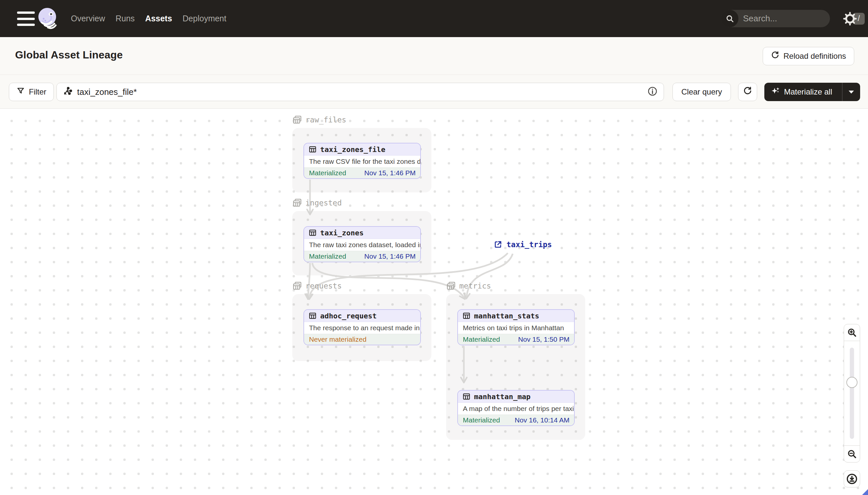 Image resolution: width=868 pixels, height=495 pixels. What do you see at coordinates (20, 92) in the screenshot?
I see `filter-icon` at bounding box center [20, 92].